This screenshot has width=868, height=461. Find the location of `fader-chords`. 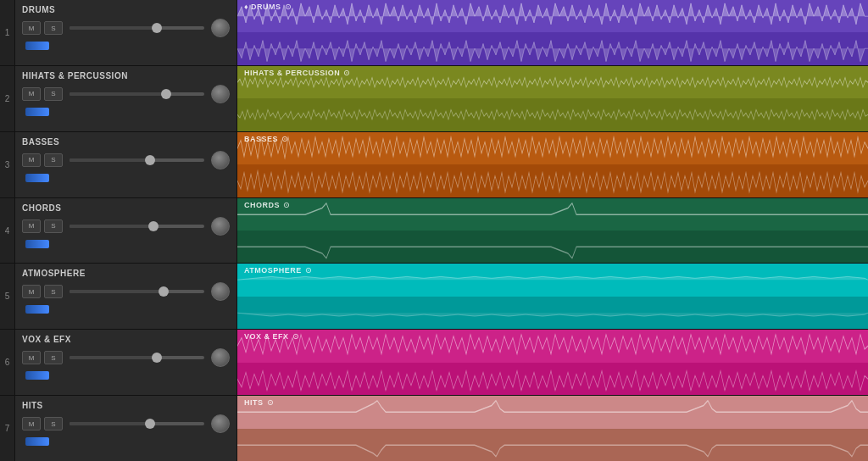

fader-chords is located at coordinates (37, 244).